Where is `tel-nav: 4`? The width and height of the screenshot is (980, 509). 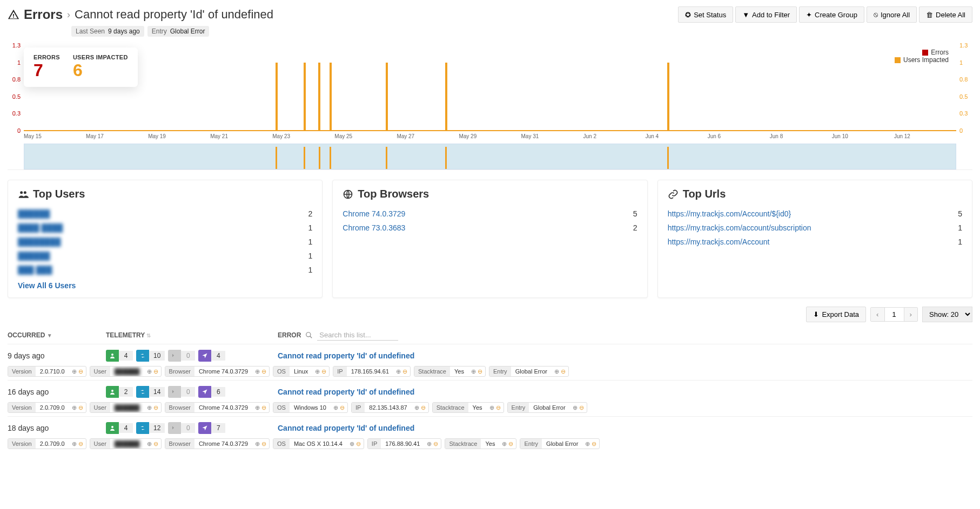
tel-nav: 4 is located at coordinates (212, 356).